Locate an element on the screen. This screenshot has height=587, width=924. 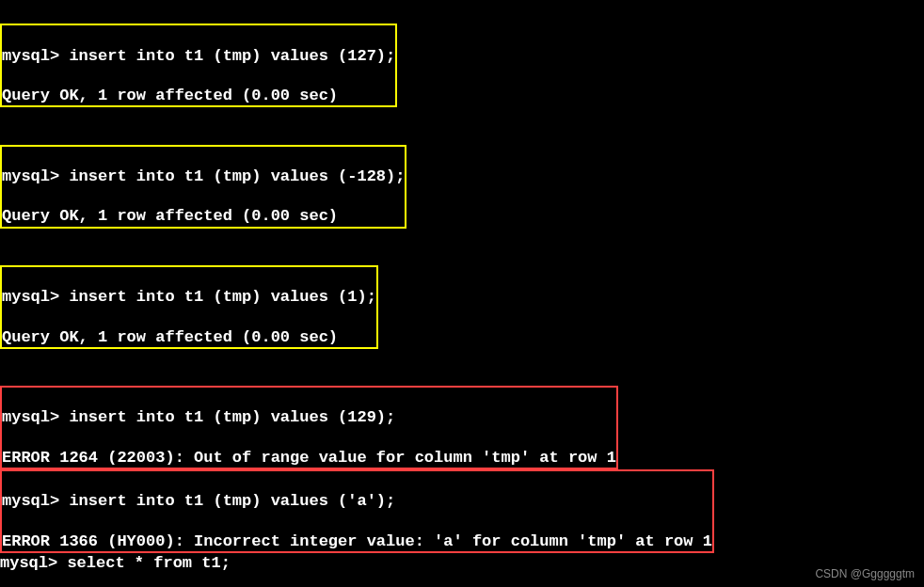
sql-insert-command: mysql> insert into t1 (tmp) values (1); is located at coordinates (189, 297).